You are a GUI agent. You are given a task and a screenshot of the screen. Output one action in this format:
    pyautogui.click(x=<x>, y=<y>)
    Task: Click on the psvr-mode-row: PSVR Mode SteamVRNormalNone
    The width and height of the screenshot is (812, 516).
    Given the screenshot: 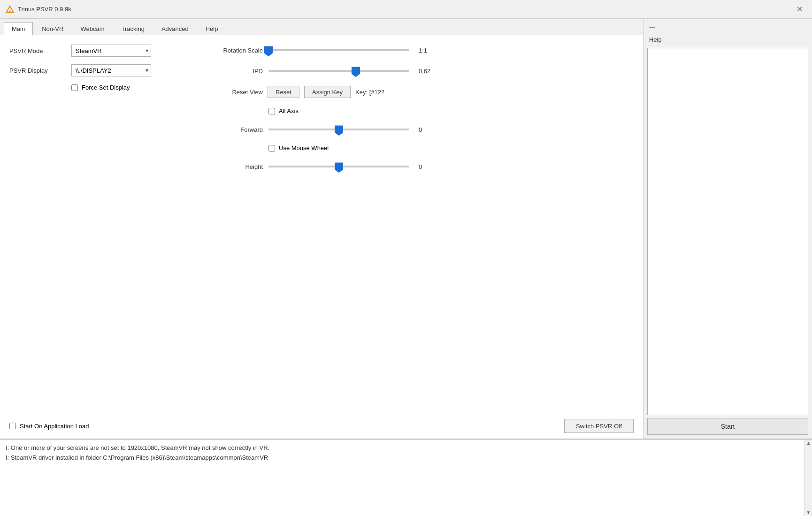 What is the action you would take?
    pyautogui.click(x=99, y=51)
    